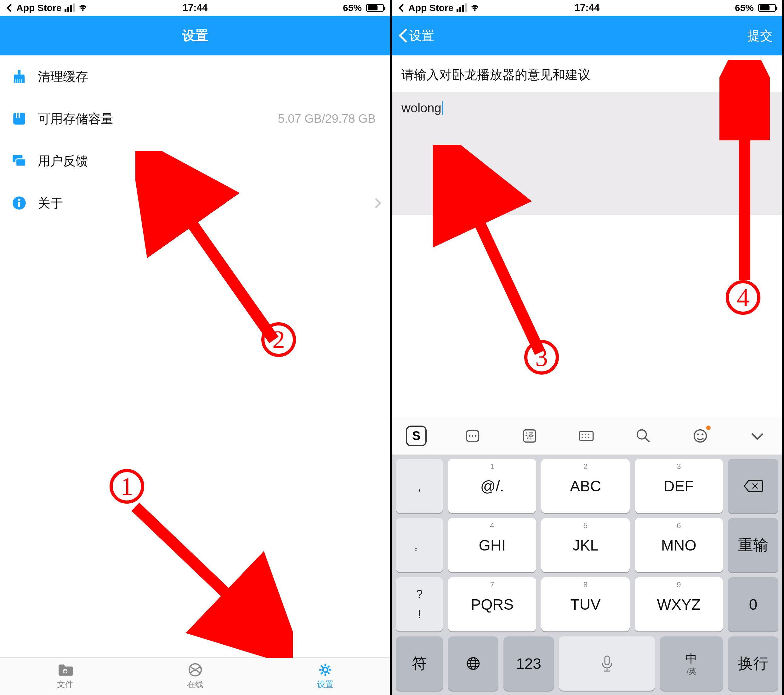 This screenshot has height=695, width=784. What do you see at coordinates (195, 685) in the screenshot?
I see `tab-label: 在线` at bounding box center [195, 685].